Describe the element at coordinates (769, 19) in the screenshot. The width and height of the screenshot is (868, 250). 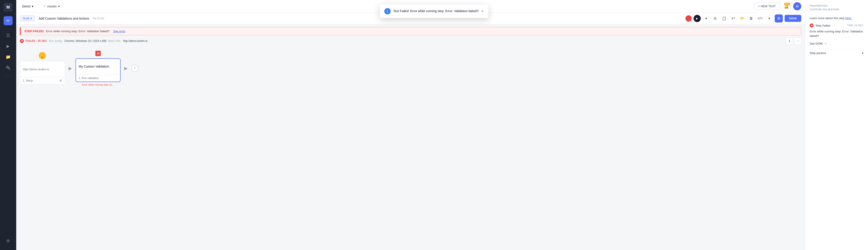
I see `code-options-button: ▾` at that location.